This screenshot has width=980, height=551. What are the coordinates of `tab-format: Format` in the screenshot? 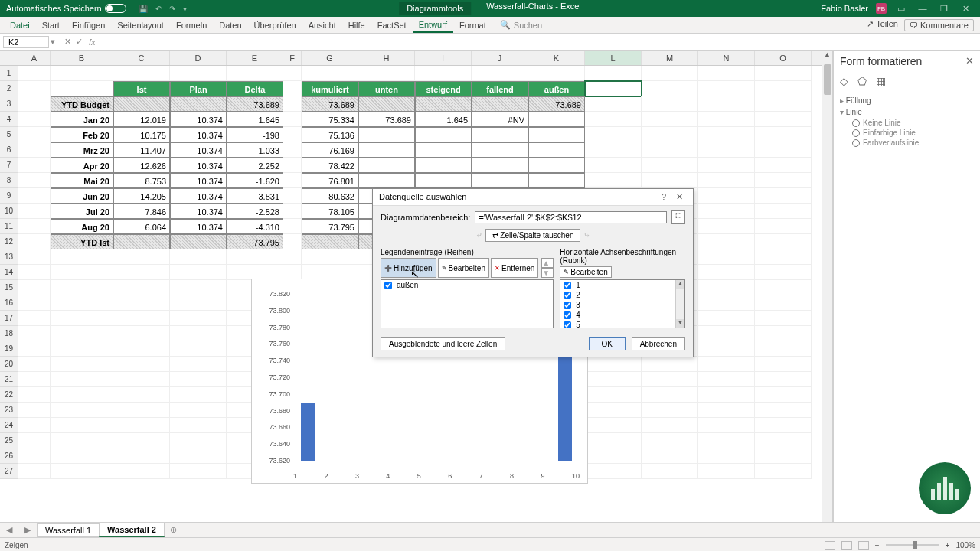 It's located at (473, 25).